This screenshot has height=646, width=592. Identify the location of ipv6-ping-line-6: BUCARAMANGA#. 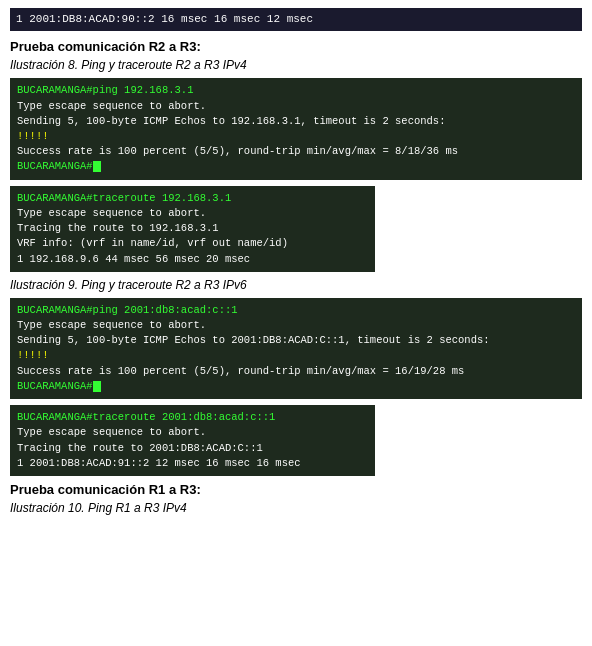
(296, 386).